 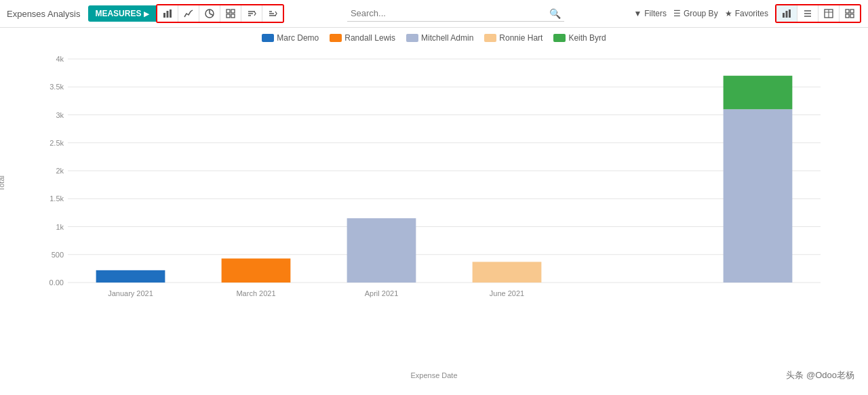 What do you see at coordinates (231, 14) in the screenshot?
I see `pivot-button` at bounding box center [231, 14].